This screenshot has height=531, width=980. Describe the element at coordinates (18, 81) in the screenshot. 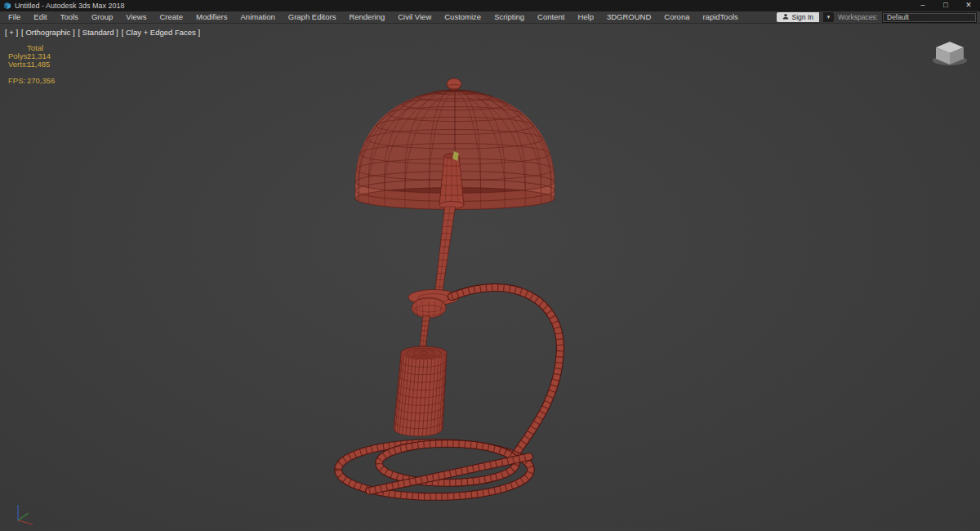

I see `stats-fps-label: FPS:` at that location.